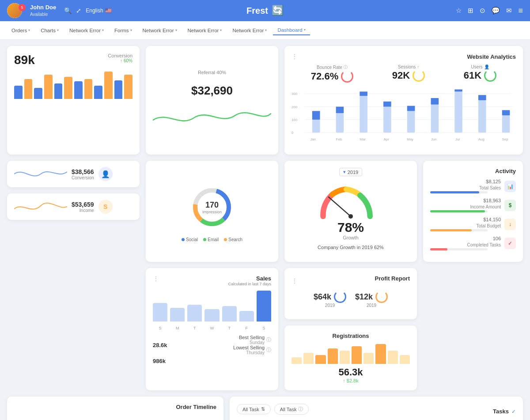 This screenshot has height=420, width=530. What do you see at coordinates (192, 239) in the screenshot?
I see `legend-social: Social` at bounding box center [192, 239].